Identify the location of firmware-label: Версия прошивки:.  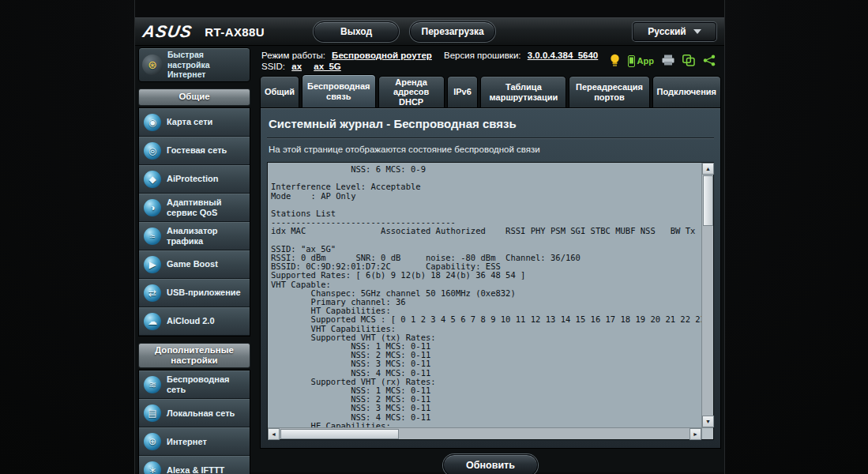
(483, 55).